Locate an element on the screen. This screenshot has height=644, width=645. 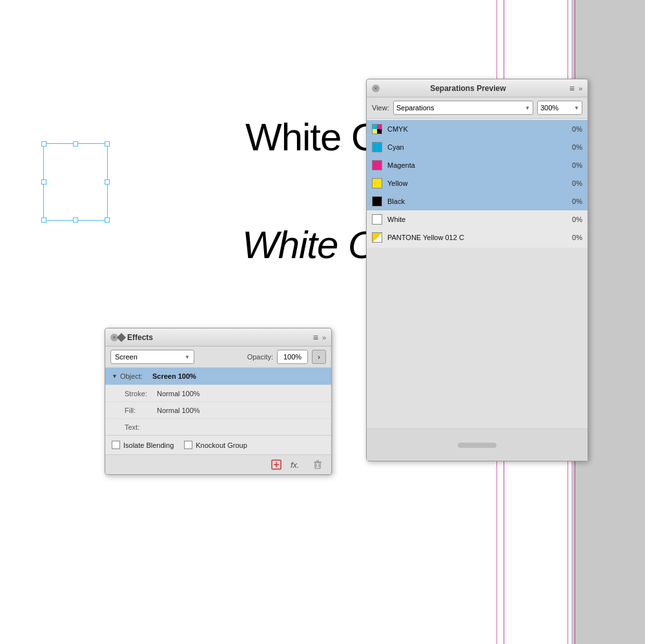
effects-panel: × Effects ≡ » Screen ▼ Opacity: 100% › is located at coordinates (218, 401).